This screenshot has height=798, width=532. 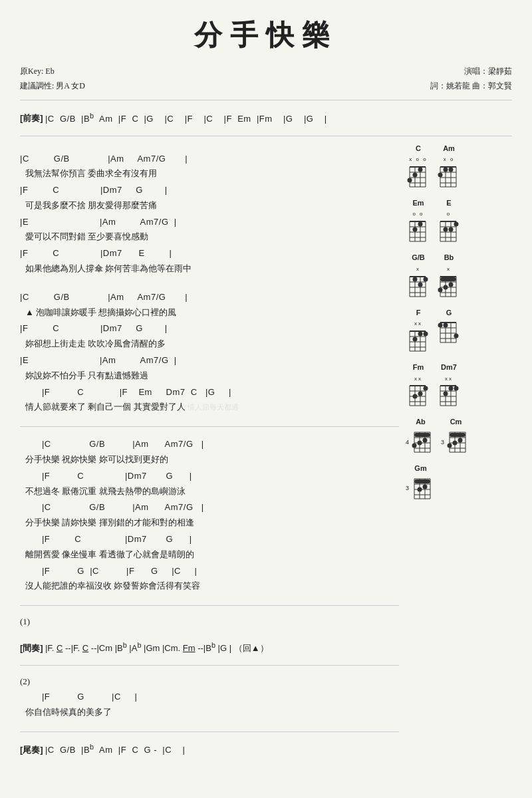 I want to click on verse2-chord3: |E |Am Am7/G |, so click(x=209, y=360).